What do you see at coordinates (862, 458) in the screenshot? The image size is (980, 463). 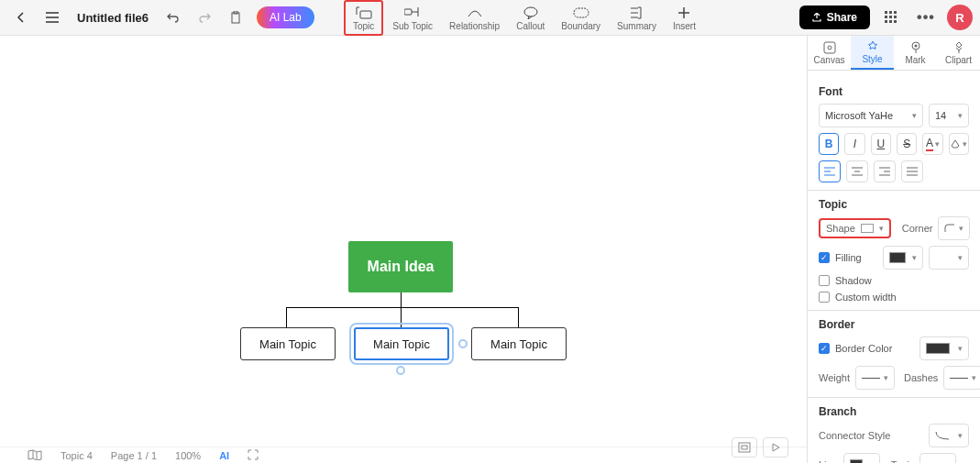 I see `line-color-select: ▾` at bounding box center [862, 458].